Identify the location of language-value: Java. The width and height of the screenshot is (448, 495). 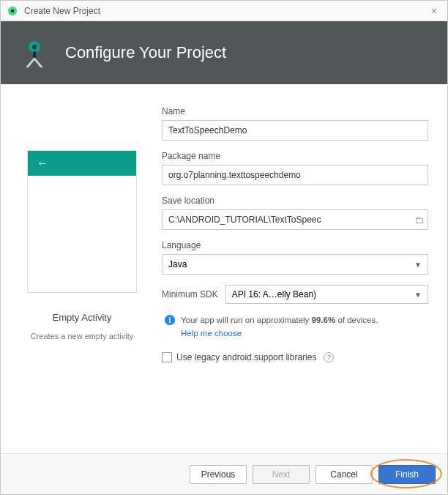
(177, 264).